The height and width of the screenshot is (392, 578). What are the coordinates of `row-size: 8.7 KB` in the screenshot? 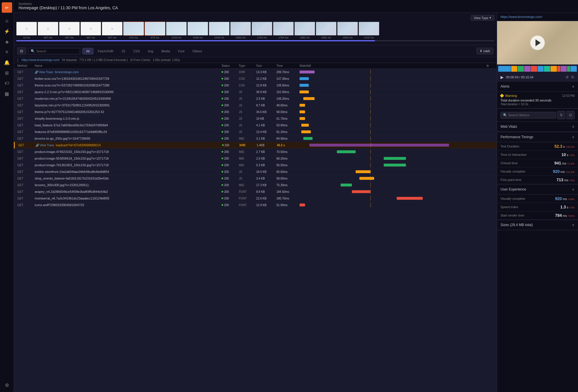 It's located at (266, 105).